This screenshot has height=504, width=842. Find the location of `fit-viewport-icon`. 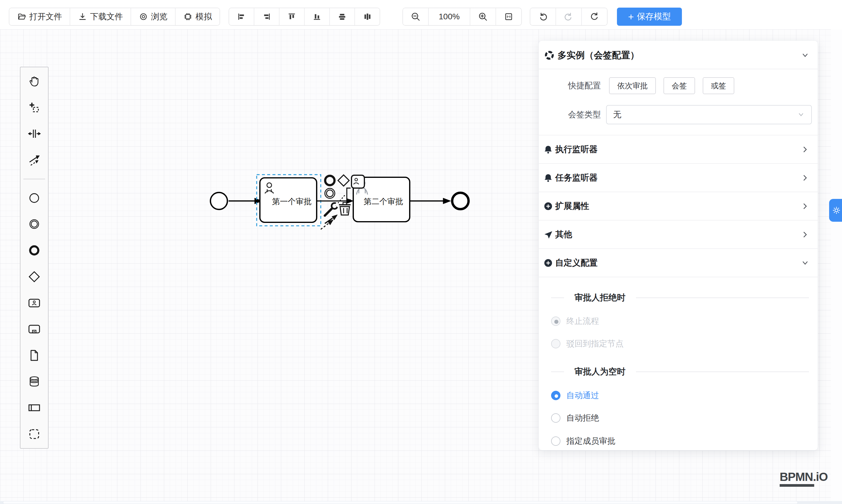

fit-viewport-icon is located at coordinates (509, 17).